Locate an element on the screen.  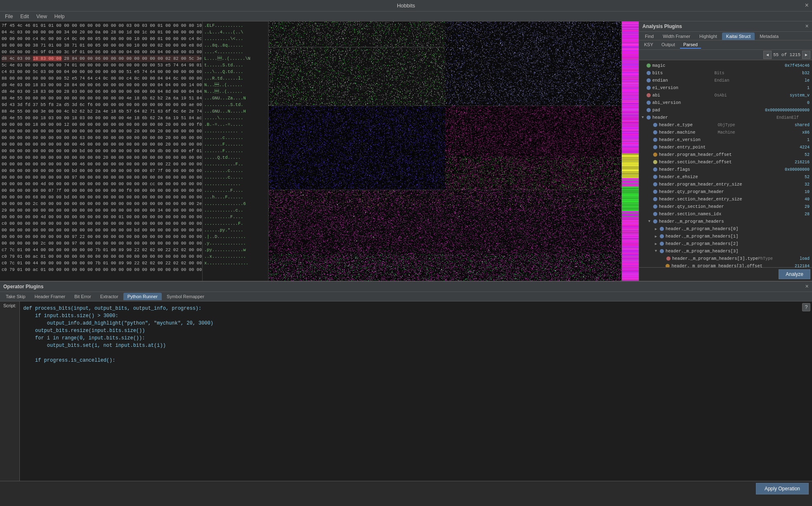
kaitai-tree-row: abi_version0 is located at coordinates (725, 103).